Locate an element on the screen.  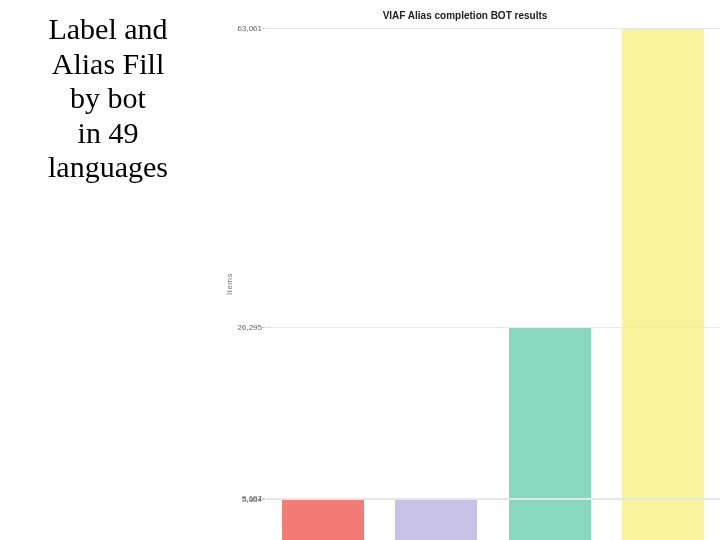
y-tick-label: 63,061 is located at coordinates (252, 28).